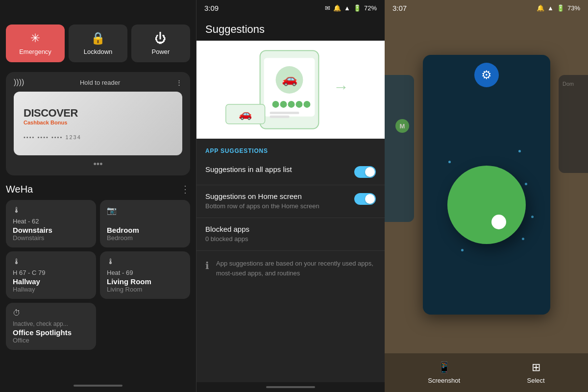 This screenshot has height=392, width=588. I want to click on partial-card-right: Dom, so click(573, 124).